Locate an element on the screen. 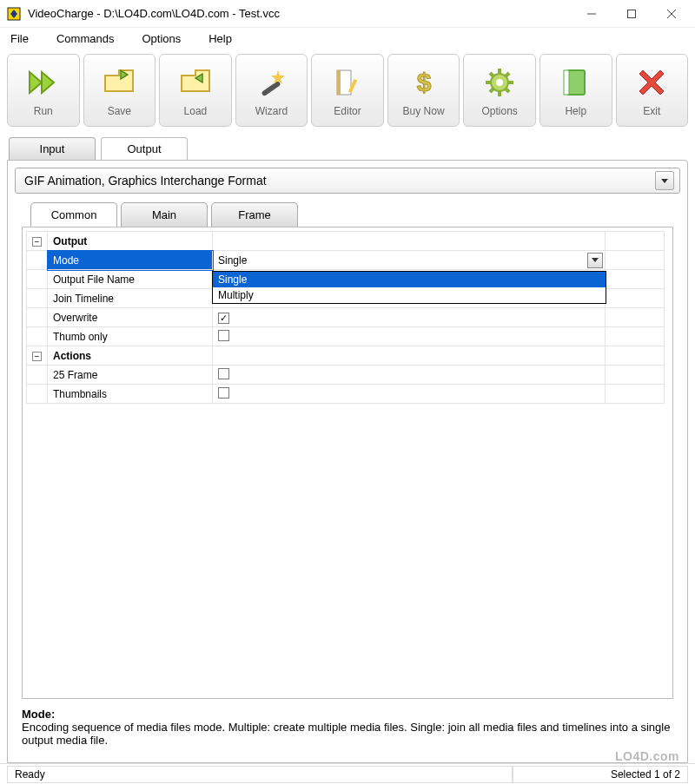 Image resolution: width=695 pixels, height=784 pixels. main-tabs: Input Output is located at coordinates (348, 146).